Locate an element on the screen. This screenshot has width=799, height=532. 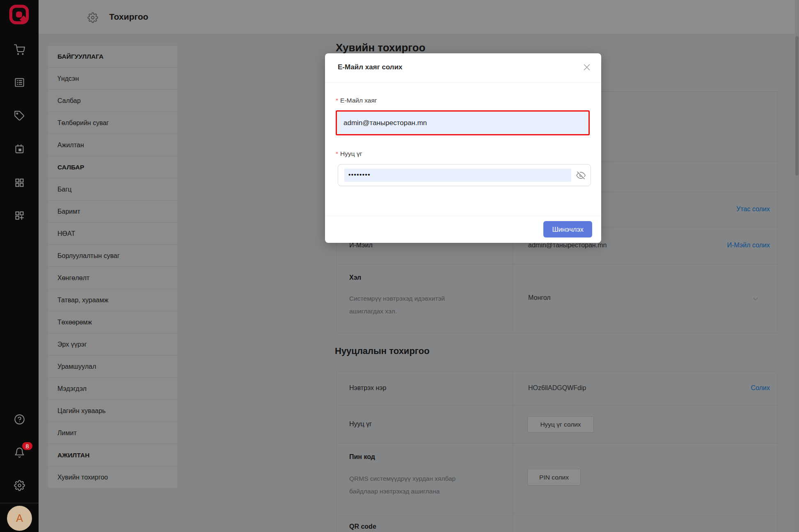
eye-slash-icon is located at coordinates (581, 176).